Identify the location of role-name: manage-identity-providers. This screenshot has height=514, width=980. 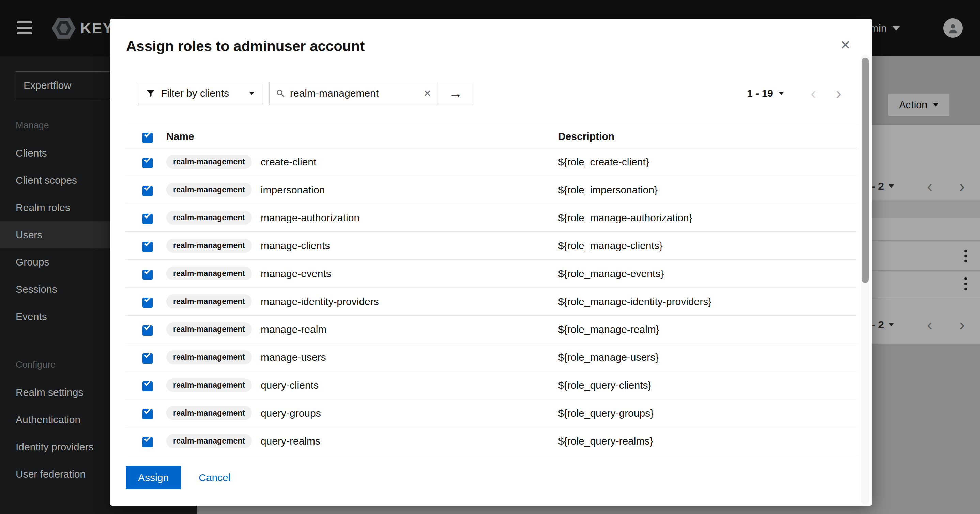
(320, 302).